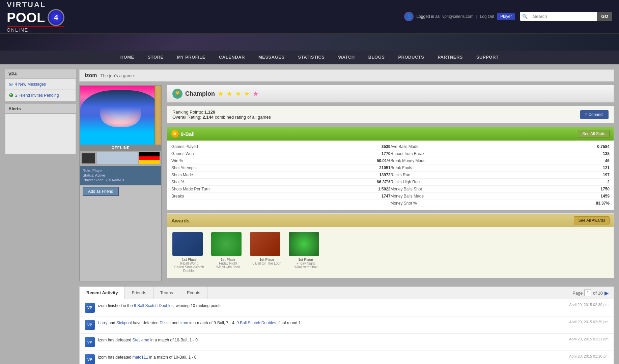 The height and width of the screenshot is (364, 619). I want to click on facebook-icon: f, so click(586, 115).